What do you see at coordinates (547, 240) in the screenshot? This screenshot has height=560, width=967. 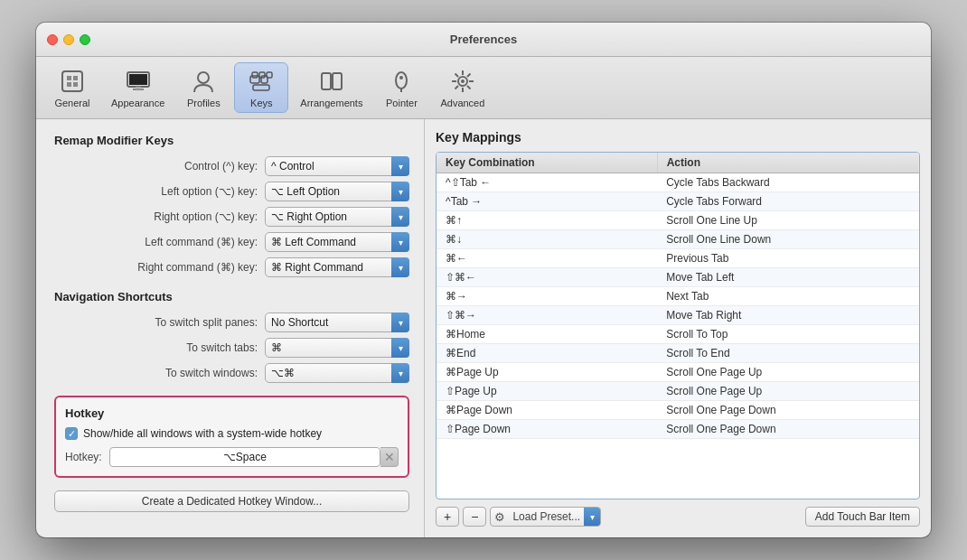 I see `key-combination-cell: ⌘↓` at bounding box center [547, 240].